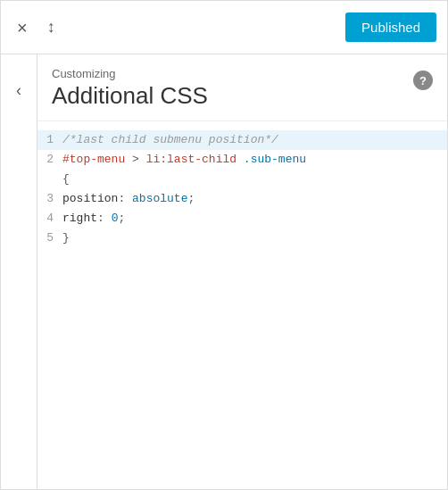 This screenshot has height=490, width=448. I want to click on line-content-1: /*last child submenu position*/, so click(255, 140).